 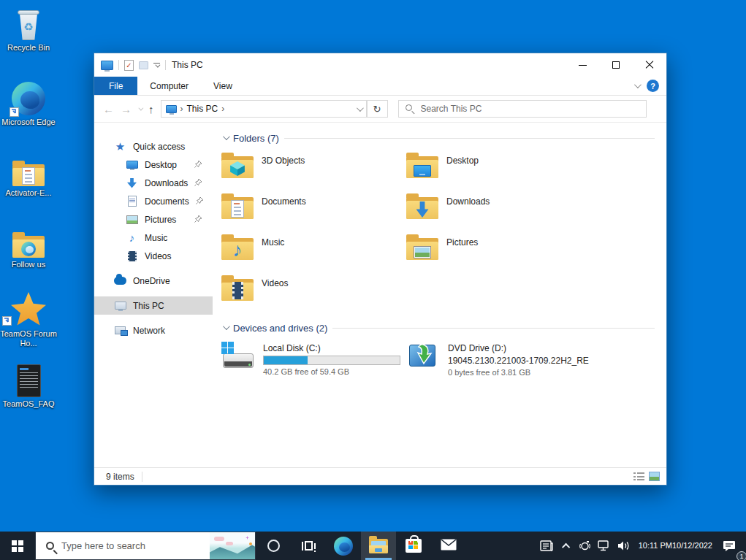 I want to click on desktop-icon-teamos-forum: TeamOS Forum Ho..., so click(x=28, y=320).